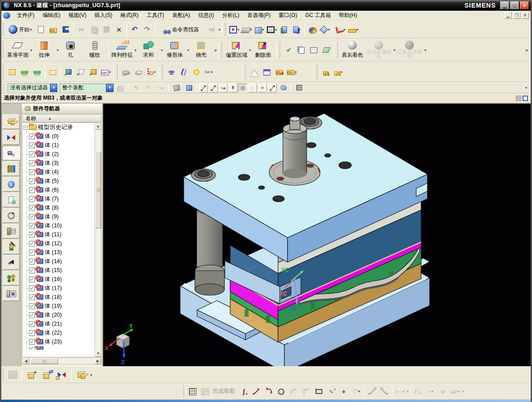 The height and width of the screenshot is (402, 532). I want to click on menu-item: 首选项(P), so click(259, 15).